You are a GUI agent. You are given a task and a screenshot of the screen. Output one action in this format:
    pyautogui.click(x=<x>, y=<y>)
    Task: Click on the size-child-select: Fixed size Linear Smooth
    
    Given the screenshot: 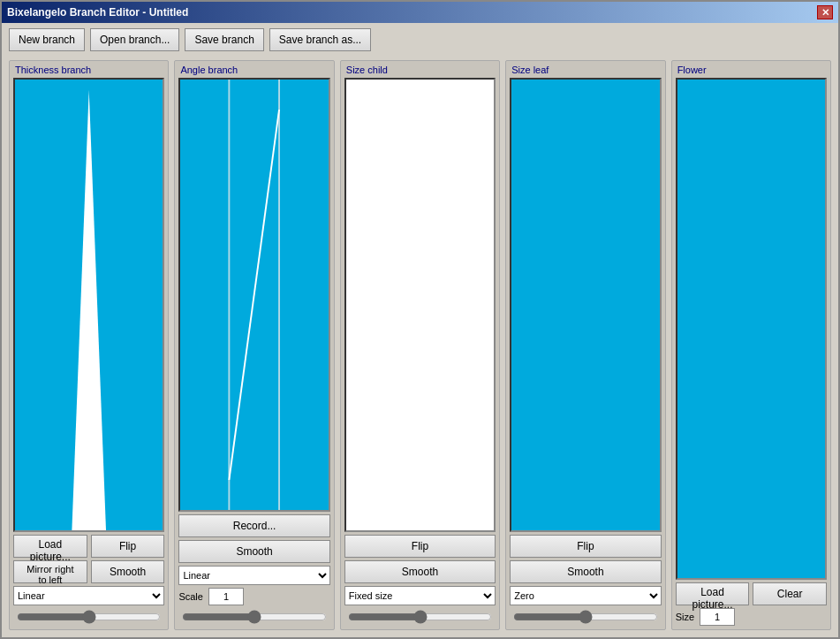 What is the action you would take?
    pyautogui.click(x=420, y=596)
    